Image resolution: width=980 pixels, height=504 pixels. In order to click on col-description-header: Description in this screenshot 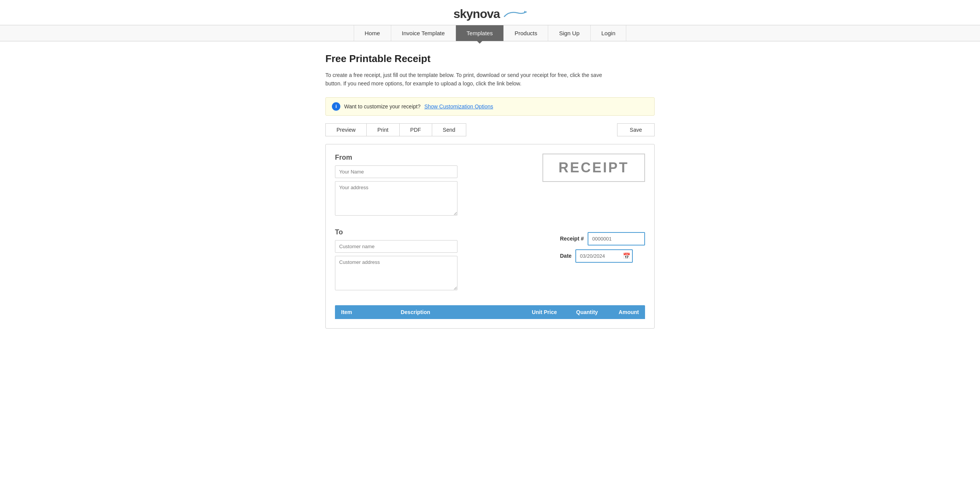, I will do `click(455, 312)`.